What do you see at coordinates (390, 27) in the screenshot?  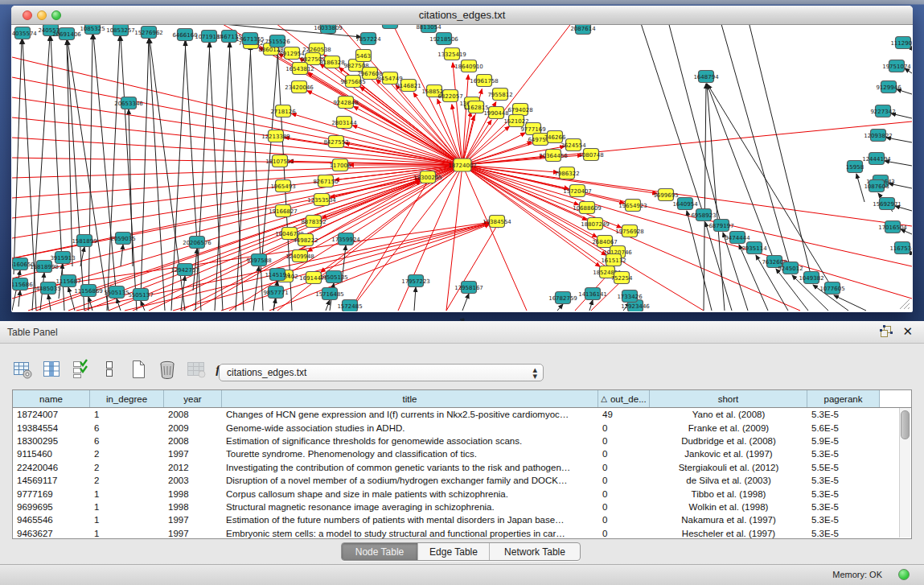 I see `network-node: 8912604` at bounding box center [390, 27].